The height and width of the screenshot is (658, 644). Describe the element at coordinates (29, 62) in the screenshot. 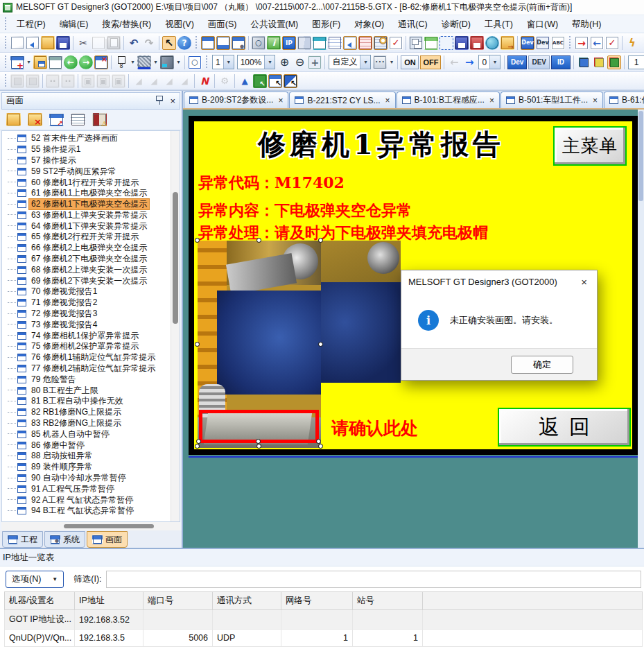

I see `new-screen-dropdown: ▾` at that location.